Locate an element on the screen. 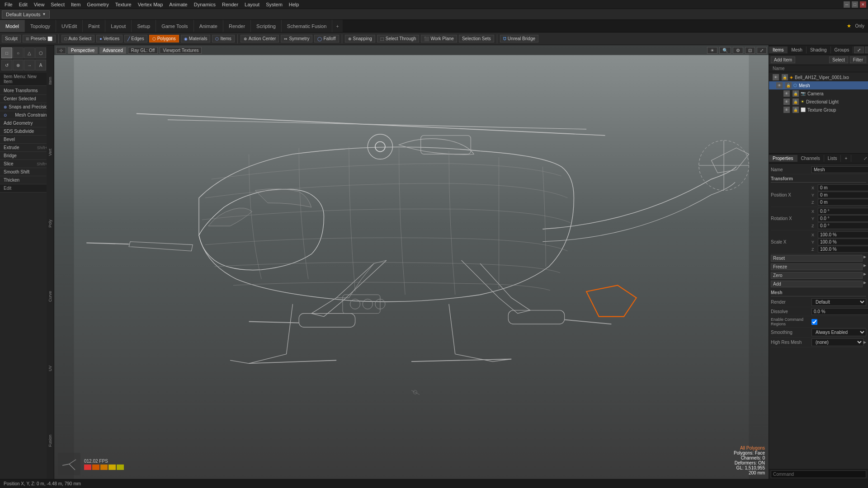 Image resolution: width=868 pixels, height=488 pixels. bevel-item: Bevel ▶ is located at coordinates (27, 140).